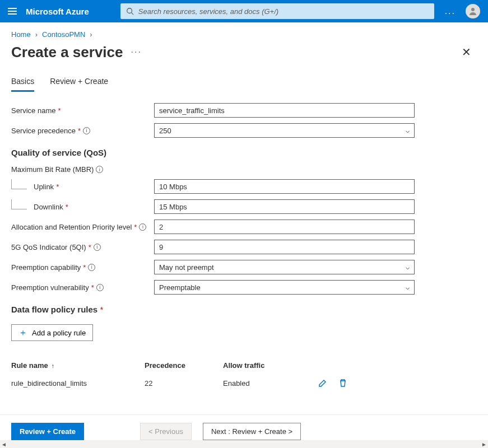 This screenshot has width=488, height=448. I want to click on fiveqi-label: 5G QoS Indicator (5QI), so click(49, 248).